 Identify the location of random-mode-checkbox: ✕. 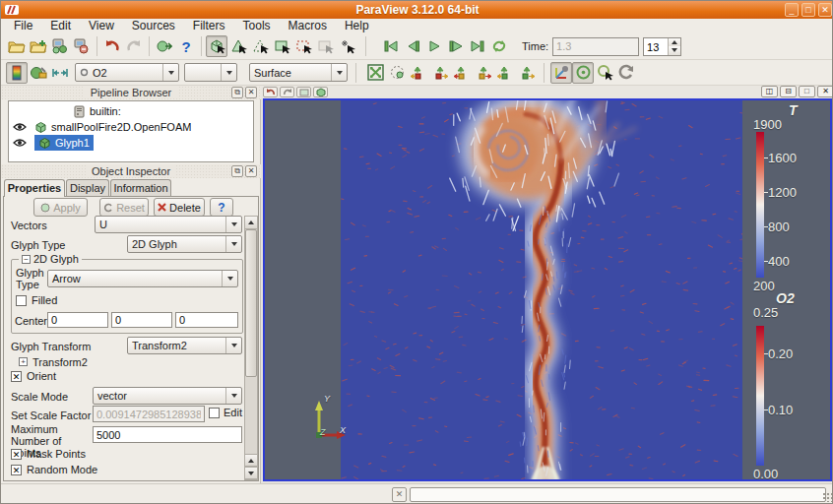
(16, 471).